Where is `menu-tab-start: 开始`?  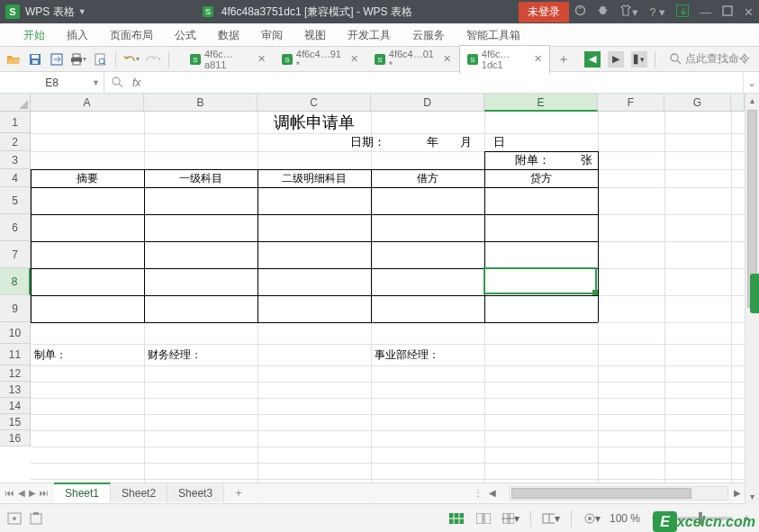 menu-tab-start: 开始 is located at coordinates (34, 35).